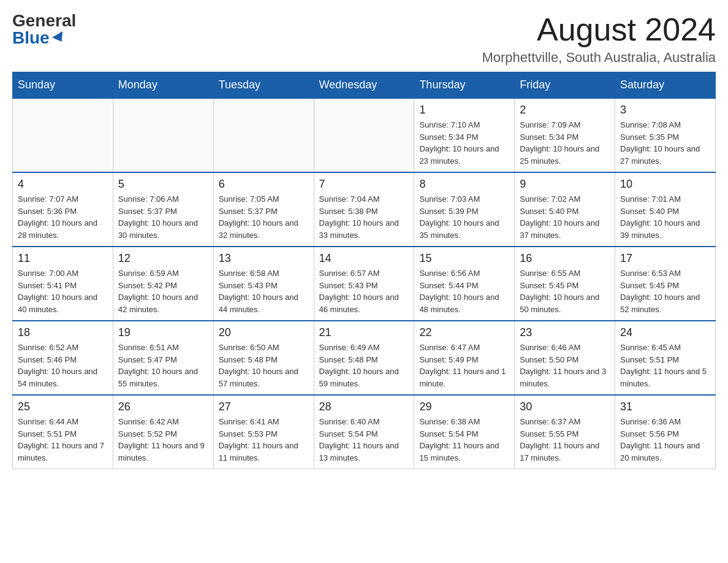  Describe the element at coordinates (565, 440) in the screenshot. I see `day-info: Sunrise: 6:37 AMSunset: 5:55 PMDaylight:…` at that location.